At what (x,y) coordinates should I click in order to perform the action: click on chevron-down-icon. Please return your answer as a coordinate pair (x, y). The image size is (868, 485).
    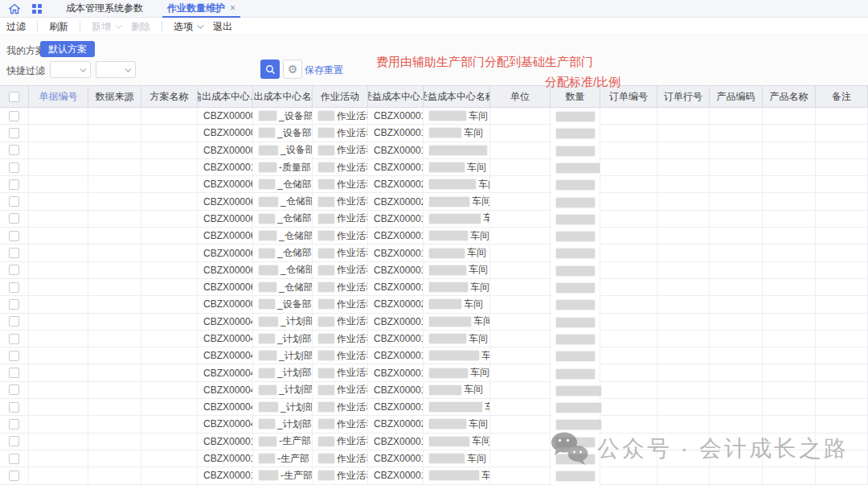
    Looking at the image, I should click on (128, 68).